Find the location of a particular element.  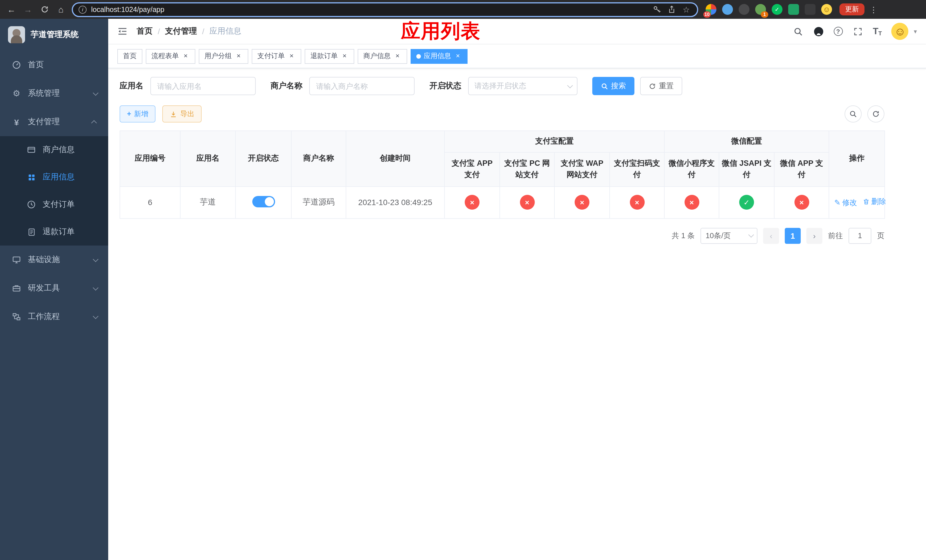

sidebar-item-app-info: 应用信息 is located at coordinates (54, 177).